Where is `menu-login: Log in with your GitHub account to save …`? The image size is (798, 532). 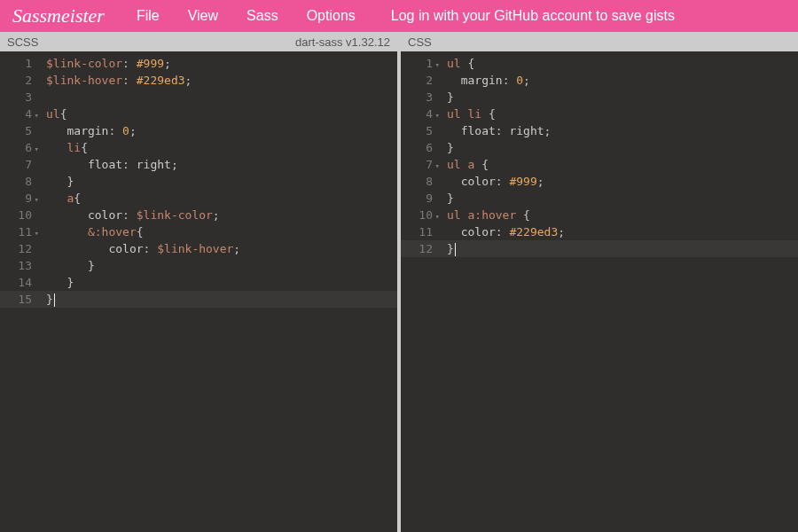
menu-login: Log in with your GitHub account to save … is located at coordinates (529, 16).